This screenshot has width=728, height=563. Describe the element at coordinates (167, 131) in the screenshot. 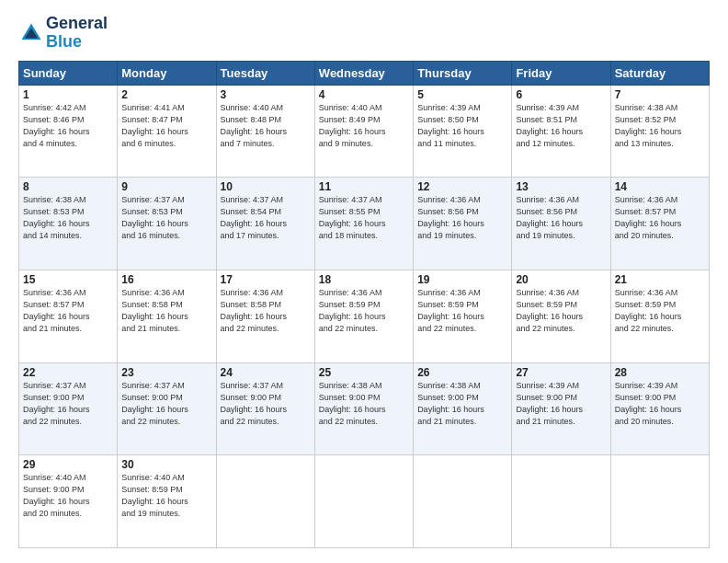

I see `calendar-cell: 2Sunrise: 4:41 AMSunset: 8:47 PMDaylight…` at that location.